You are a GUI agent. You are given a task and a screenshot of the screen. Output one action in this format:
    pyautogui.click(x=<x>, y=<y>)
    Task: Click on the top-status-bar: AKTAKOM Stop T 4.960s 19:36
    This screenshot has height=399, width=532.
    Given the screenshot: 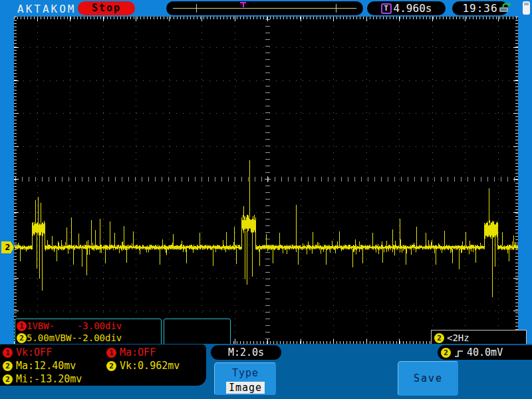 What is the action you would take?
    pyautogui.click(x=266, y=8)
    